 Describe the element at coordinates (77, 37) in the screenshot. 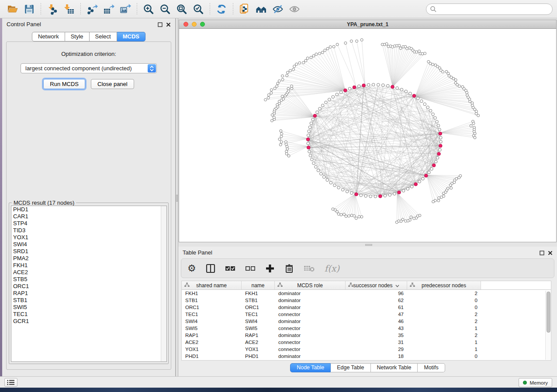

I see `tab-style: Style` at that location.